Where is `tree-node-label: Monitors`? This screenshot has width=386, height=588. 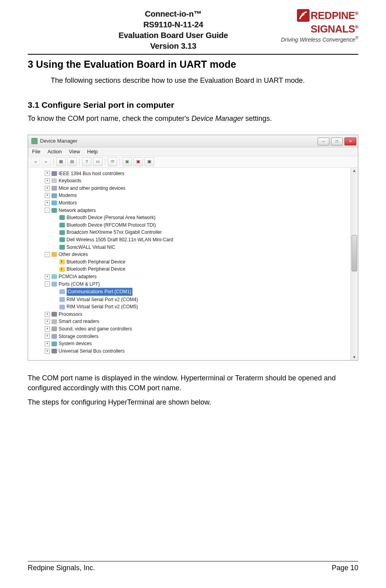 tree-node-label: Monitors is located at coordinates (68, 203).